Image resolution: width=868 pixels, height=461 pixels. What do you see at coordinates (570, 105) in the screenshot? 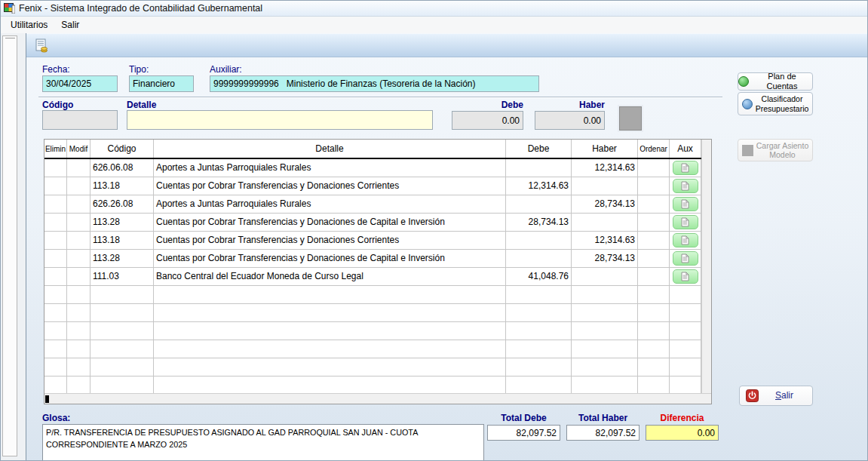
I see `haber-label: Haber` at bounding box center [570, 105].